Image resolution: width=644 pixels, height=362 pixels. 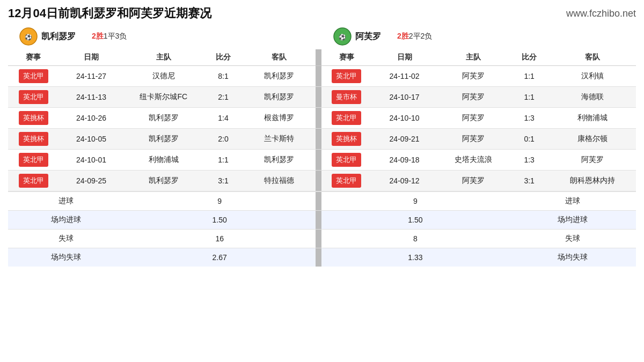 I want to click on left-date: 24-11-27, so click(x=91, y=76).